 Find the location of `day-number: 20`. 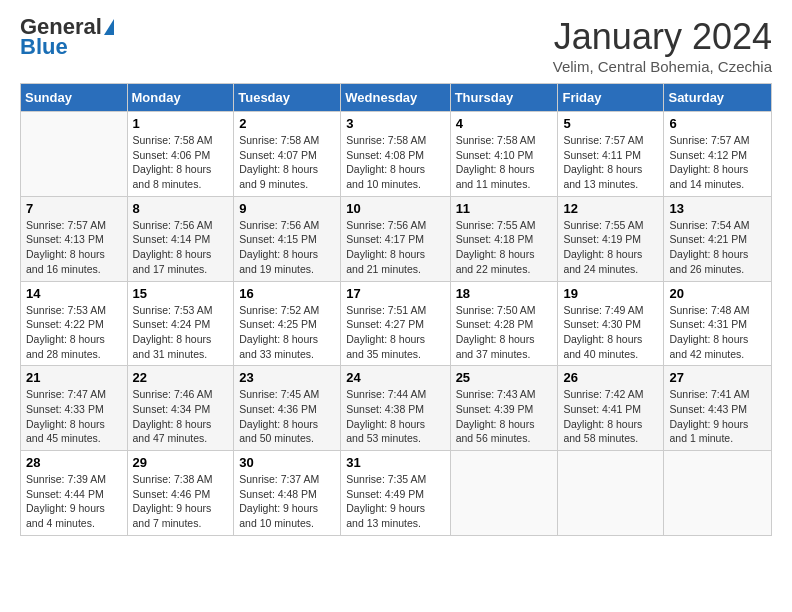

day-number: 20 is located at coordinates (718, 294).